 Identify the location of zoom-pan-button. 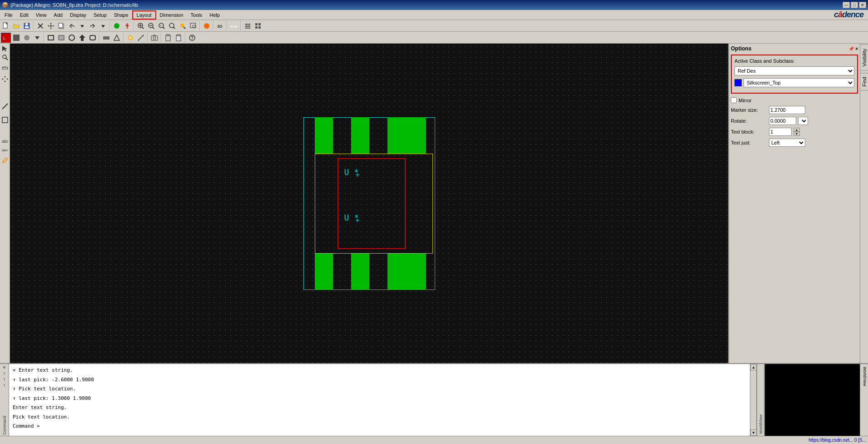
(172, 26).